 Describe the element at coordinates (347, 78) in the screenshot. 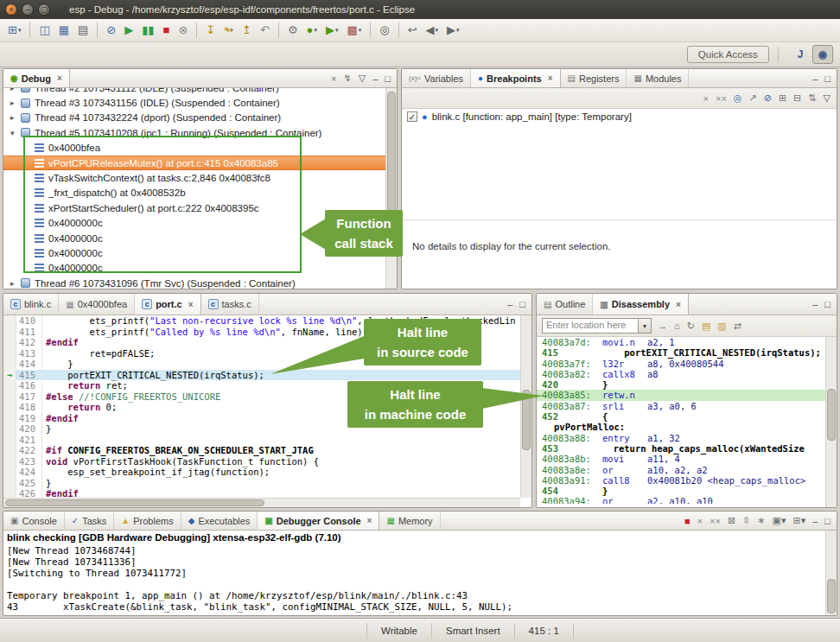

I see `instruction-stepping-icon: ↯` at that location.